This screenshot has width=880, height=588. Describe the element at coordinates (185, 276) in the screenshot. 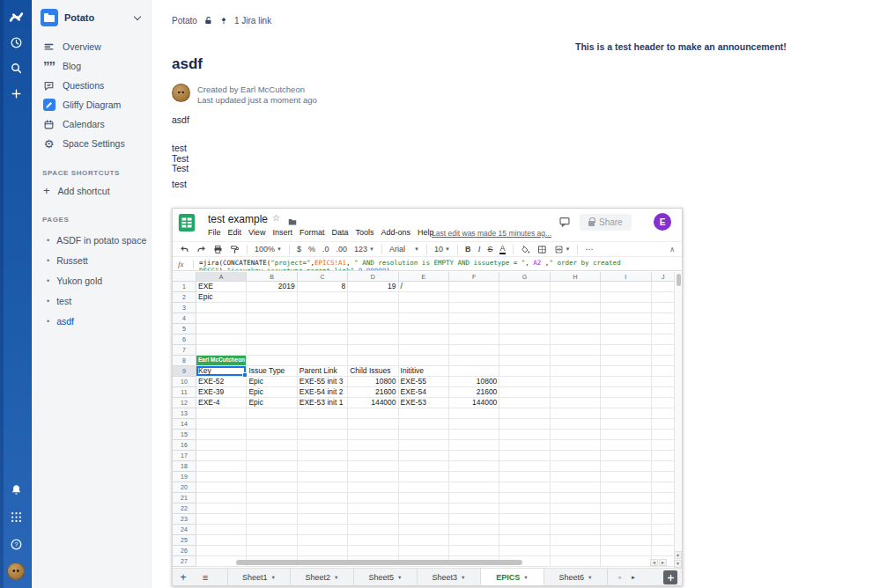

I see `grid-corner` at that location.